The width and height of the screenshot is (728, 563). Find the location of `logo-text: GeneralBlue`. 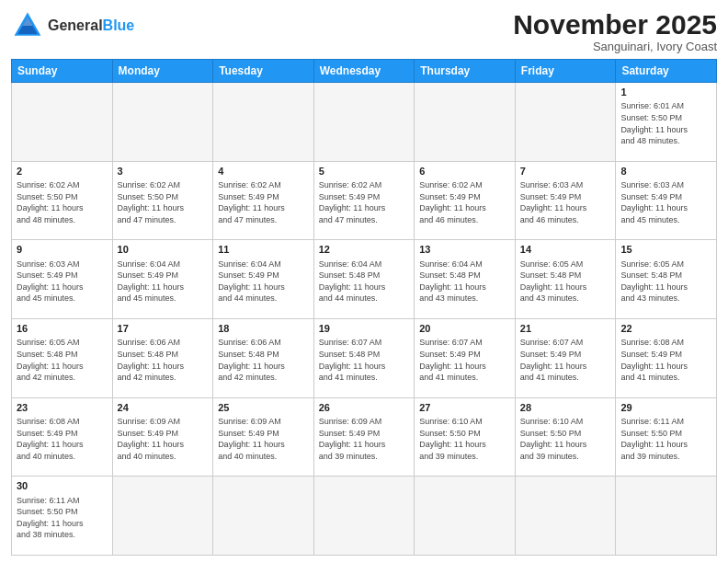

logo-text: GeneralBlue is located at coordinates (91, 26).